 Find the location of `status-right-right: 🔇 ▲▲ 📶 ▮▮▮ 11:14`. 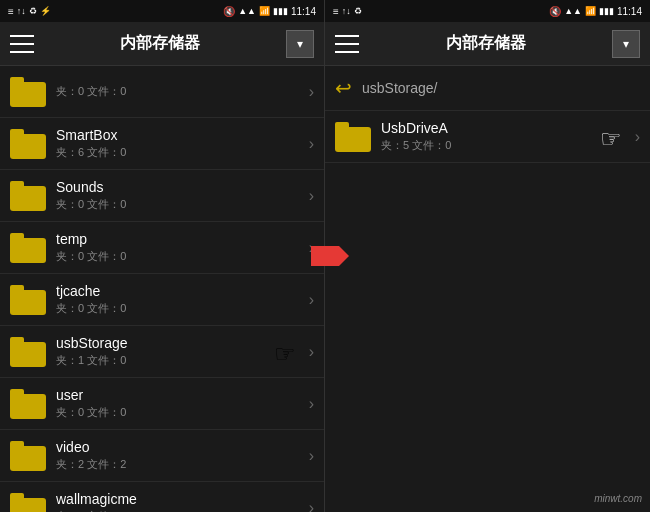

status-right-right: 🔇 ▲▲ 📶 ▮▮▮ 11:14 is located at coordinates (596, 12).